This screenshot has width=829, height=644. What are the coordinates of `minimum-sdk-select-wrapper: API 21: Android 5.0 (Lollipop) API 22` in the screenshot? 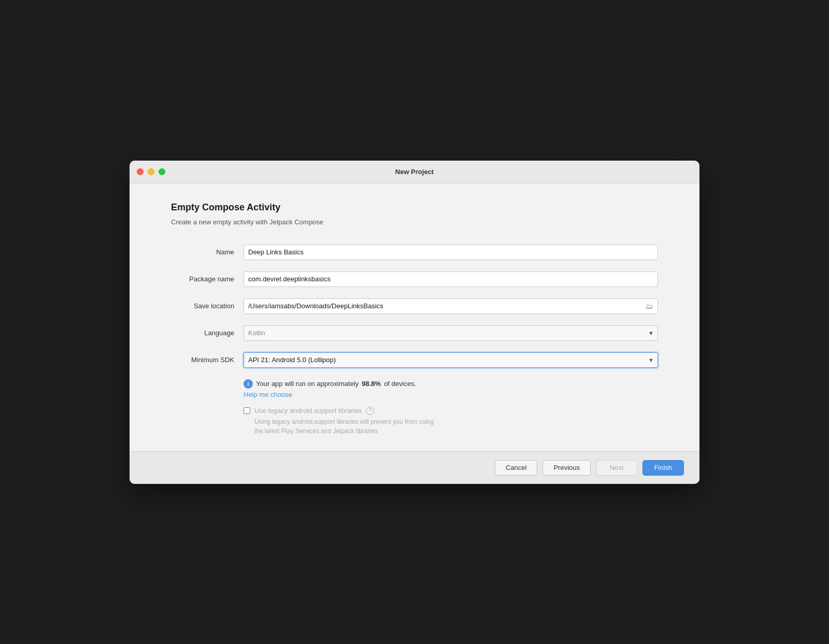 It's located at (451, 360).